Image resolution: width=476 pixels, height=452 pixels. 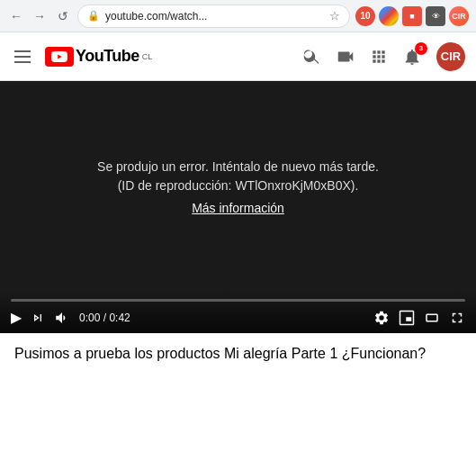 I want to click on forward-button: →, so click(x=40, y=16).